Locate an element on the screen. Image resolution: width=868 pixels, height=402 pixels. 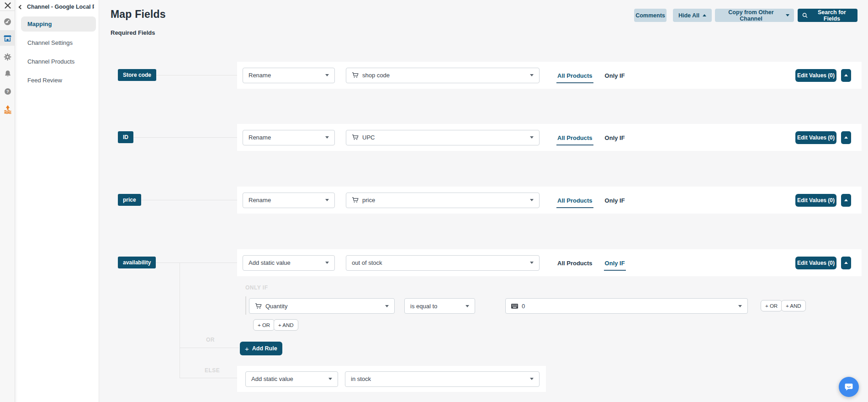
add-rule-button: + Add Rule is located at coordinates (261, 348).